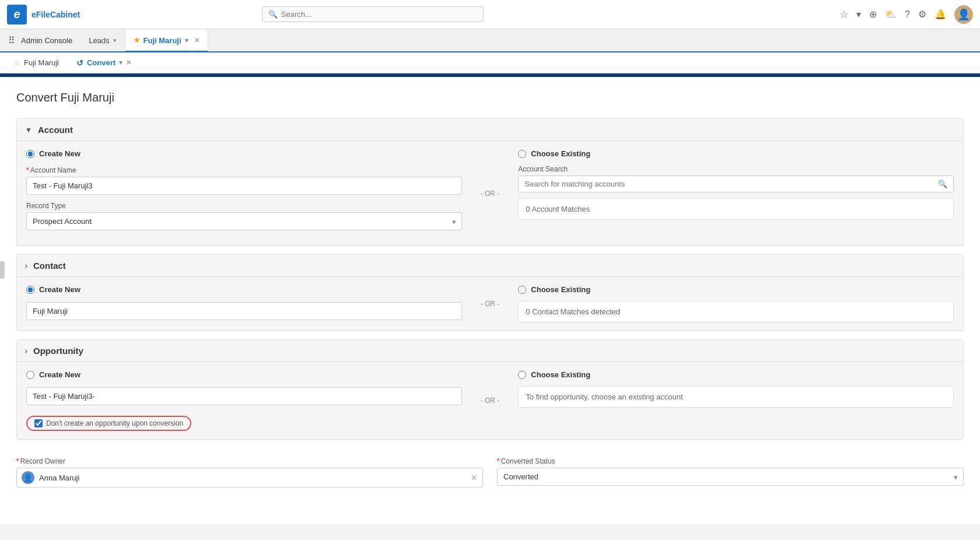 The image size is (980, 540). What do you see at coordinates (36, 63) in the screenshot?
I see `subtab-fuji-maruji: ☆ Fuji Maruji` at bounding box center [36, 63].